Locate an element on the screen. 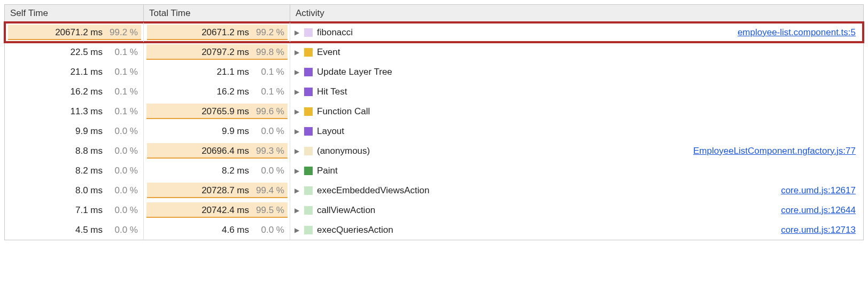  source-link: core.umd.js:12617 is located at coordinates (818, 191).